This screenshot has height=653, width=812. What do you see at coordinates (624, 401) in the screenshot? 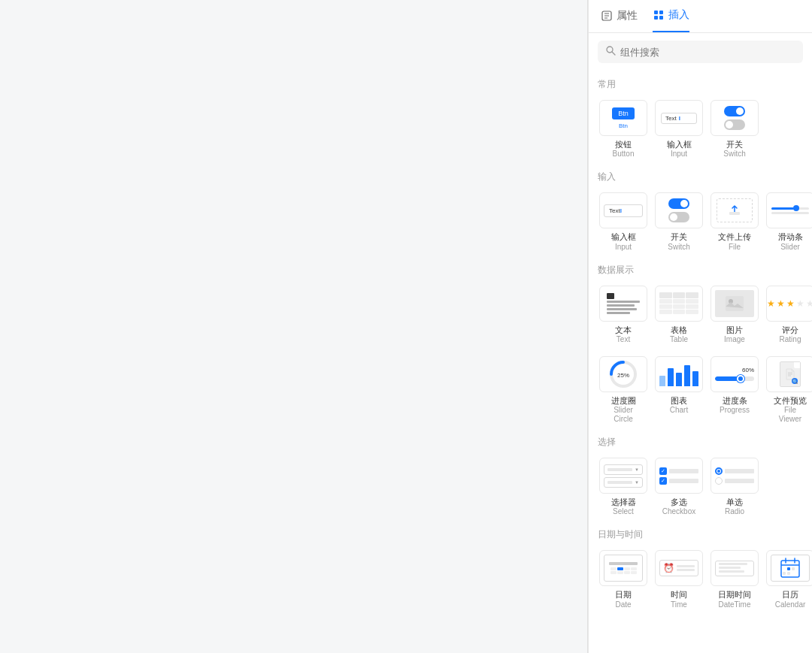
I see `slider-circle-name-zh: 进度圈` at bounding box center [624, 401].